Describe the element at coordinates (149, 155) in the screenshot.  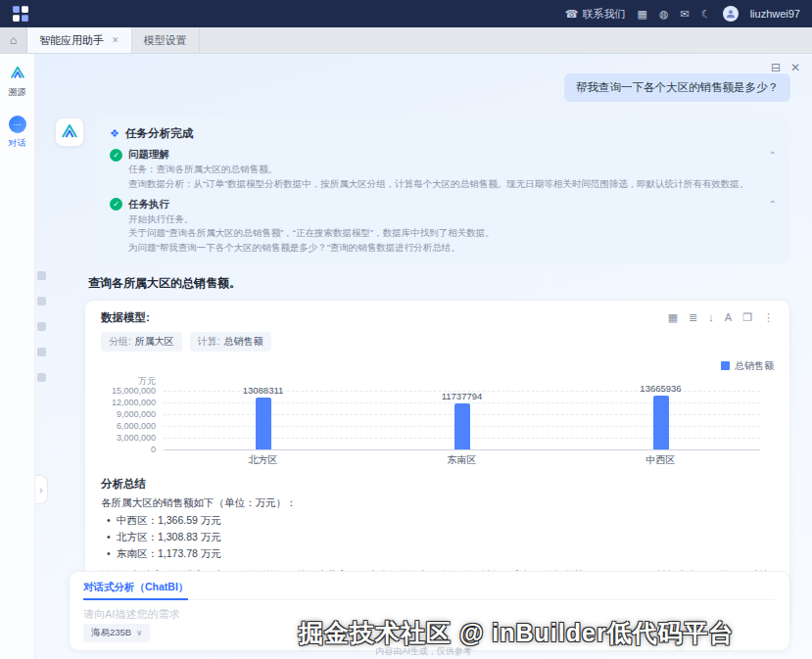
I see `analysis-section-title: 问题理解` at that location.